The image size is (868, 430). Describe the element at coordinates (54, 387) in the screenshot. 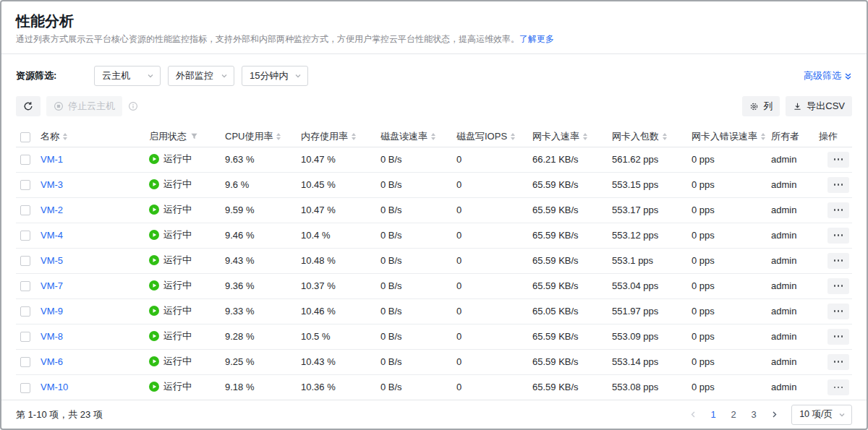

I see `vm-name-link: VM-10` at that location.